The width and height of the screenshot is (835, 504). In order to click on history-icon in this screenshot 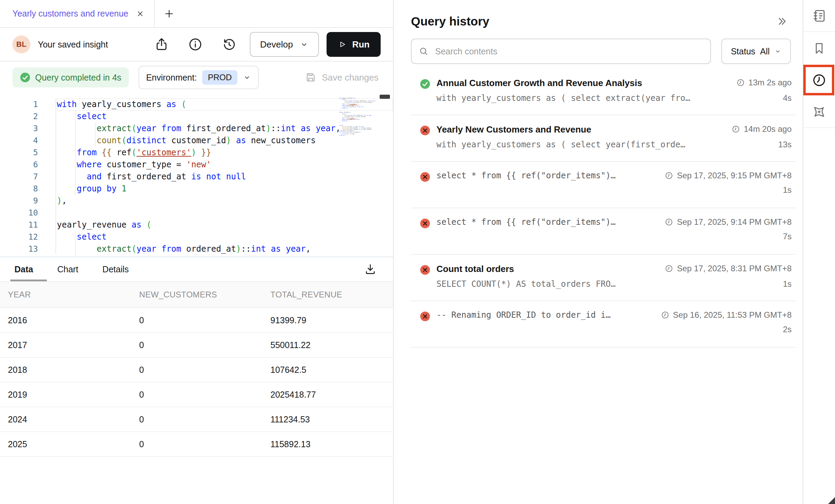, I will do `click(229, 44)`.